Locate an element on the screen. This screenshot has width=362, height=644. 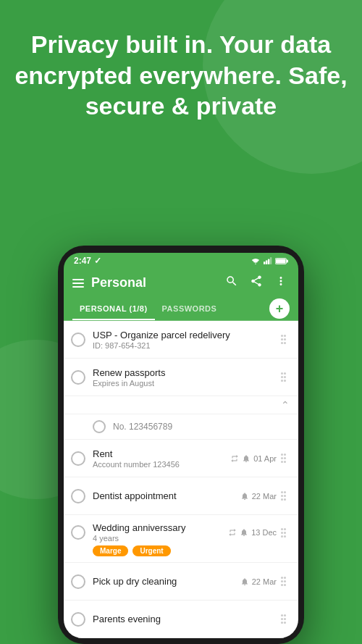
list-item: Renew passports Expires in August is located at coordinates (181, 377).